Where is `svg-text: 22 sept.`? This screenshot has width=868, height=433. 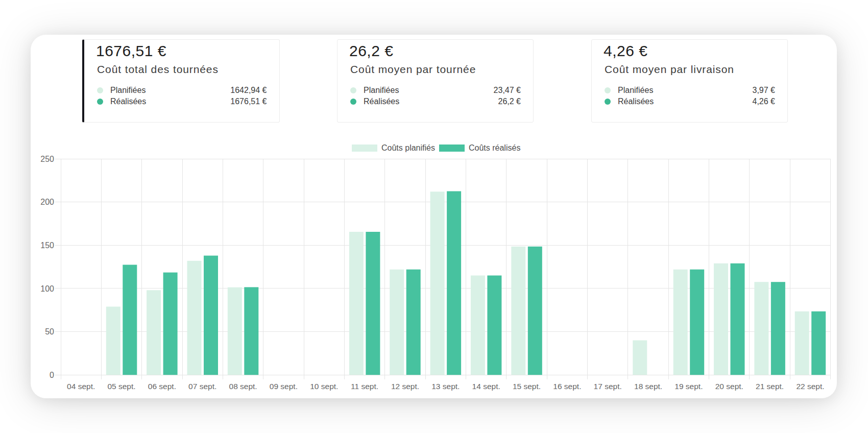 svg-text: 22 sept. is located at coordinates (810, 386).